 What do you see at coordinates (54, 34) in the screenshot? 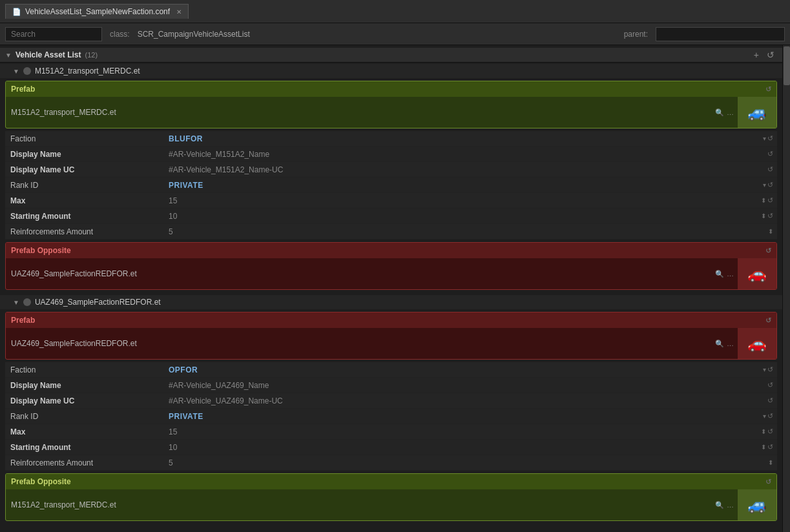
I see `search-input` at bounding box center [54, 34].